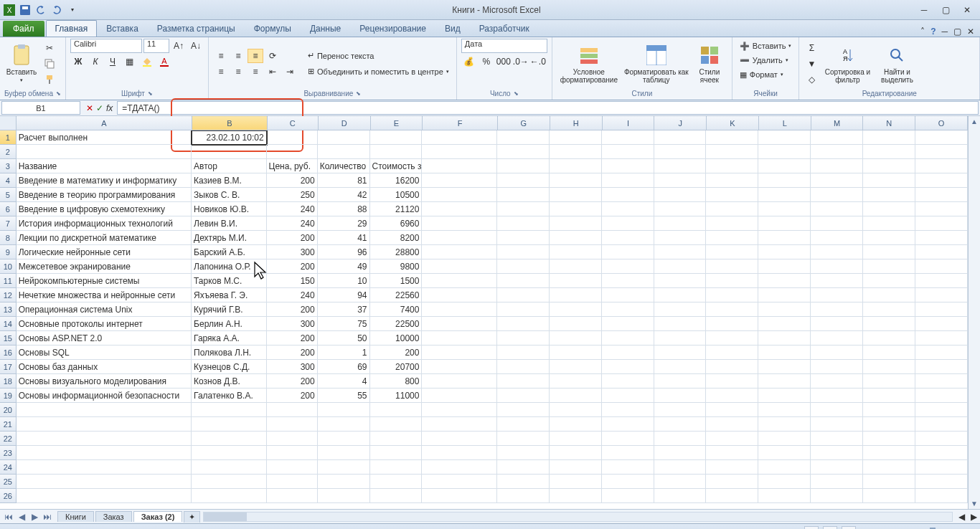 Image resolution: width=980 pixels, height=529 pixels. I want to click on redo-icon, so click(57, 10).